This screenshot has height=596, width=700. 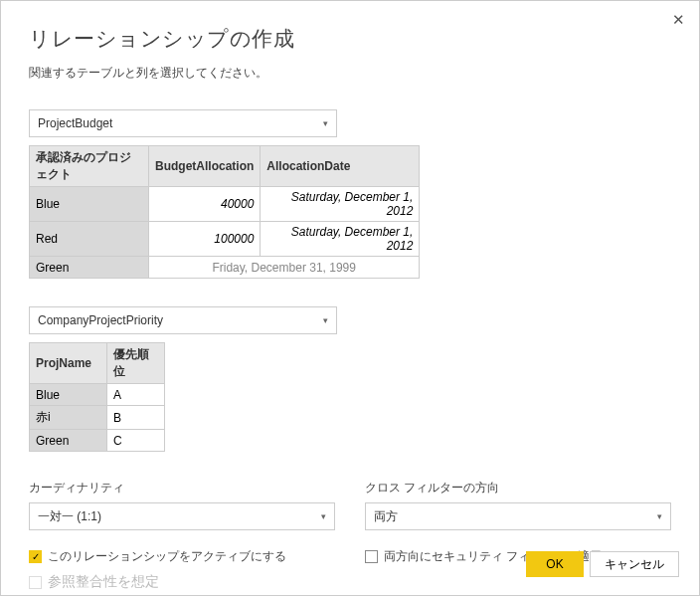 I want to click on table1-col1: BudgetAllocation, so click(x=205, y=167).